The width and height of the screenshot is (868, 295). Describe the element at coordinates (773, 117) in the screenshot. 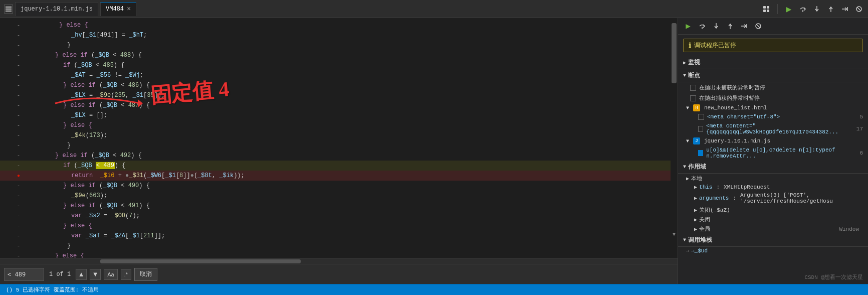

I see `breakpoint-file1-item1: <meta charset="utf-8"> 5` at that location.